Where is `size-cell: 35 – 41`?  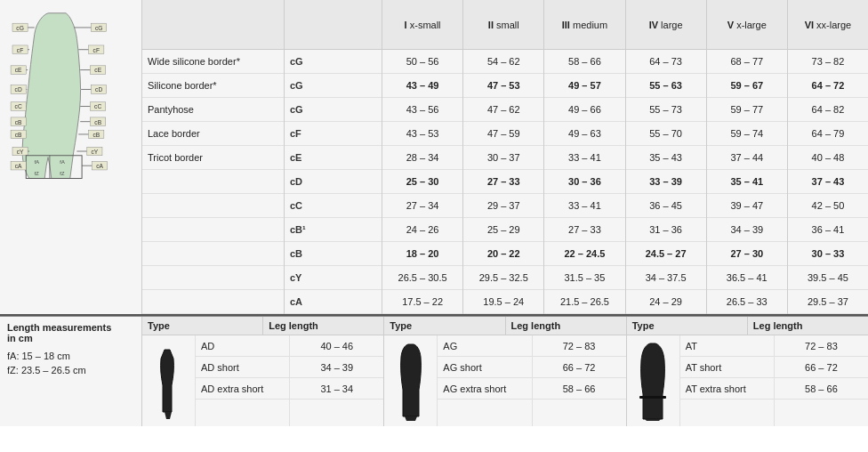 size-cell: 35 – 41 is located at coordinates (747, 182).